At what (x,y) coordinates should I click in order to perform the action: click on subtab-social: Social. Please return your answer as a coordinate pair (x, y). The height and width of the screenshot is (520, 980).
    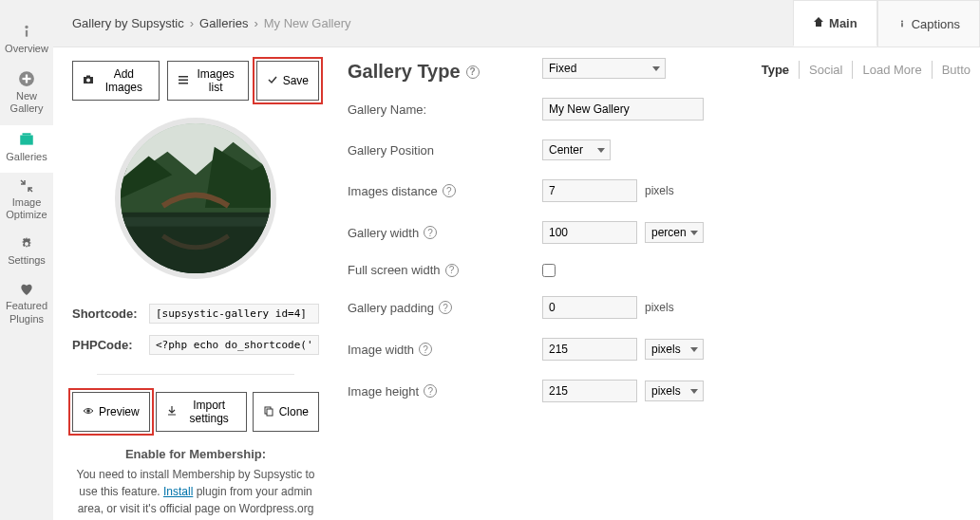
    Looking at the image, I should click on (826, 70).